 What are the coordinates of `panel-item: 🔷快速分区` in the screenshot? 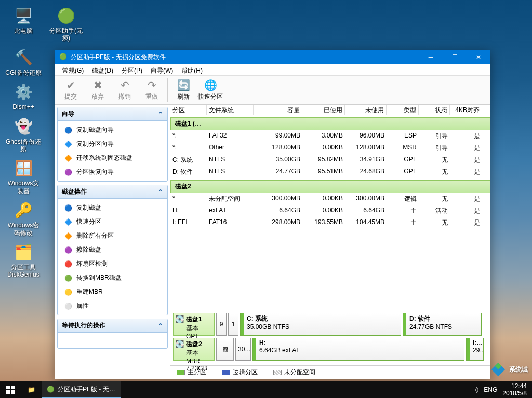 It's located at (112, 222).